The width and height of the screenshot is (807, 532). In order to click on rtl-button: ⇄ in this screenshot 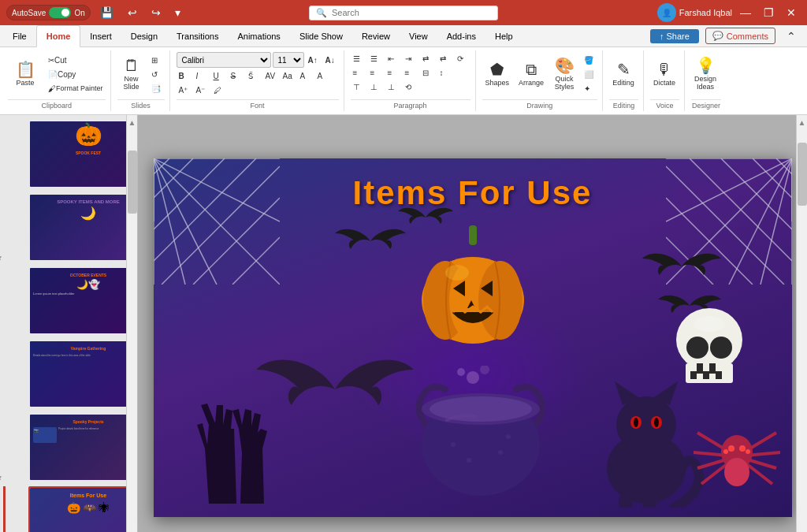, I will do `click(428, 58)`.